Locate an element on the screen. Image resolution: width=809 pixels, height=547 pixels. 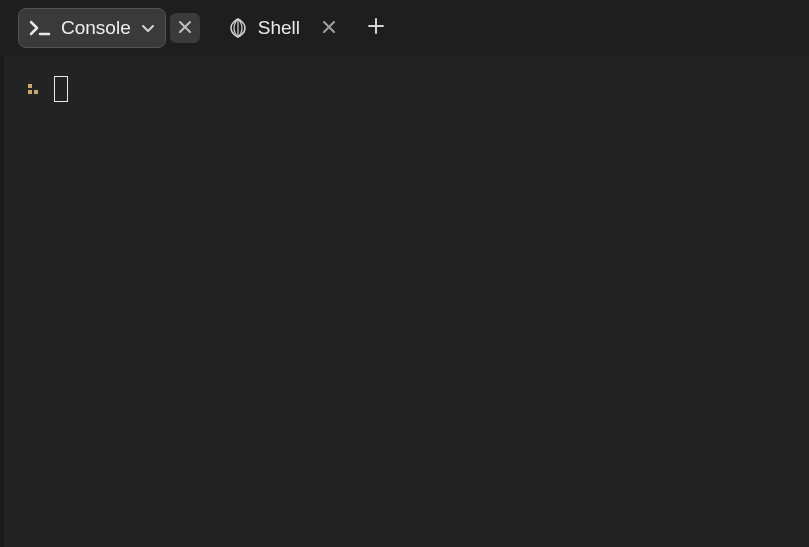
close-tab-shell-button is located at coordinates (329, 28).